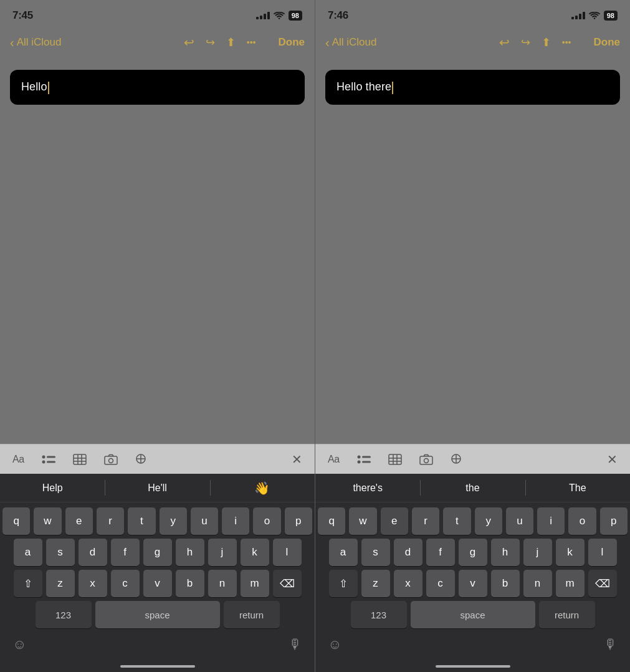 This screenshot has width=630, height=672. Describe the element at coordinates (456, 459) in the screenshot. I see `location-icon-right` at that location.